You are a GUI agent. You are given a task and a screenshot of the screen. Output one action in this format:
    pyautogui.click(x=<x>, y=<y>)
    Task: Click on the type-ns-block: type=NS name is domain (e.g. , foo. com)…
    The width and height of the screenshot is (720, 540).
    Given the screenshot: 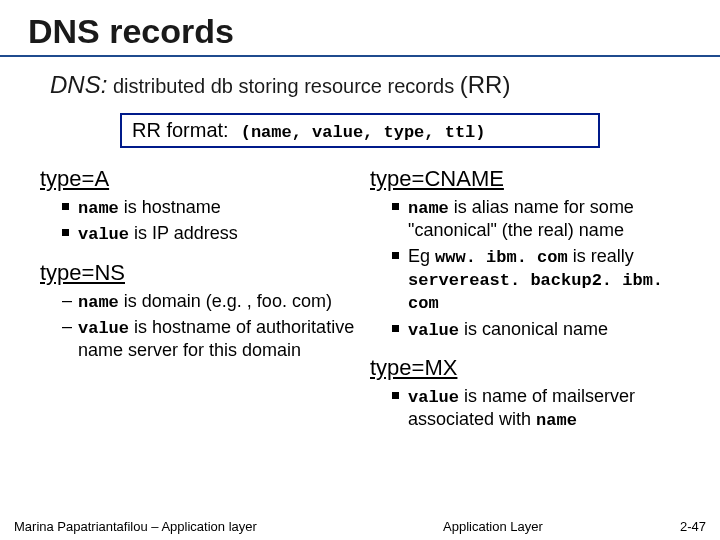 What is the action you would take?
    pyautogui.click(x=200, y=311)
    